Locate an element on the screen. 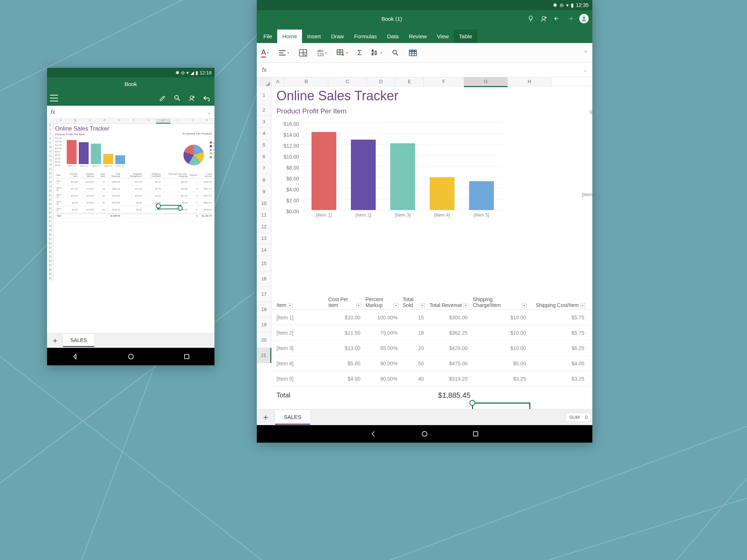 The image size is (747, 560). column-headers: ABCDEFGH is located at coordinates (425, 82).